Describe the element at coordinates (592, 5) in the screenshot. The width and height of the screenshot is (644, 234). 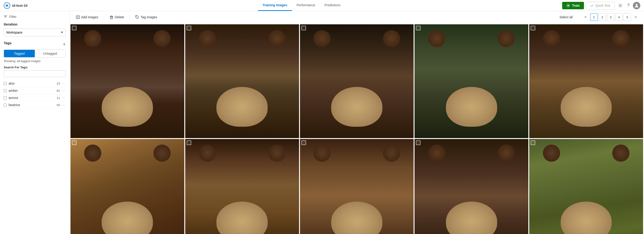
I see `checkmark-icon` at that location.